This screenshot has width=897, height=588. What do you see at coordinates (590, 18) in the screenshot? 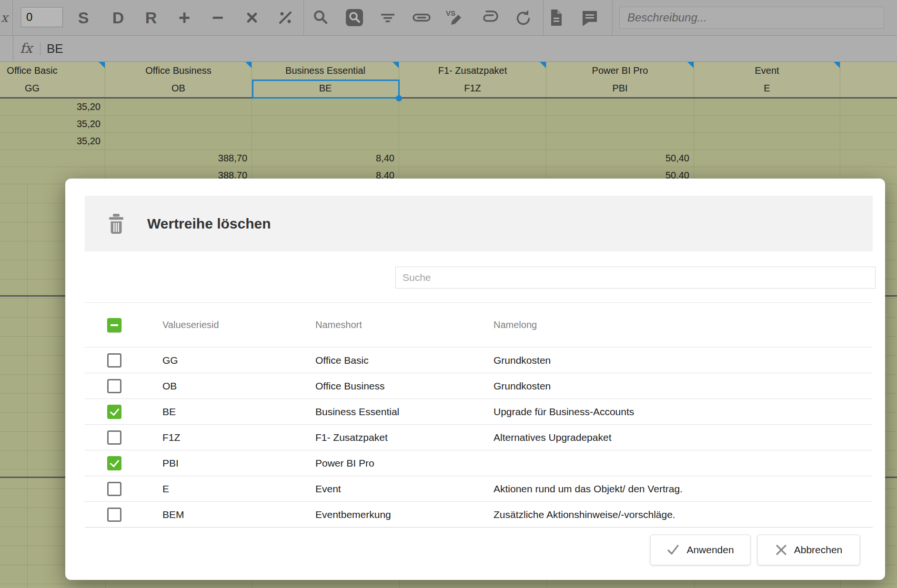
I see `comment-icon` at bounding box center [590, 18].